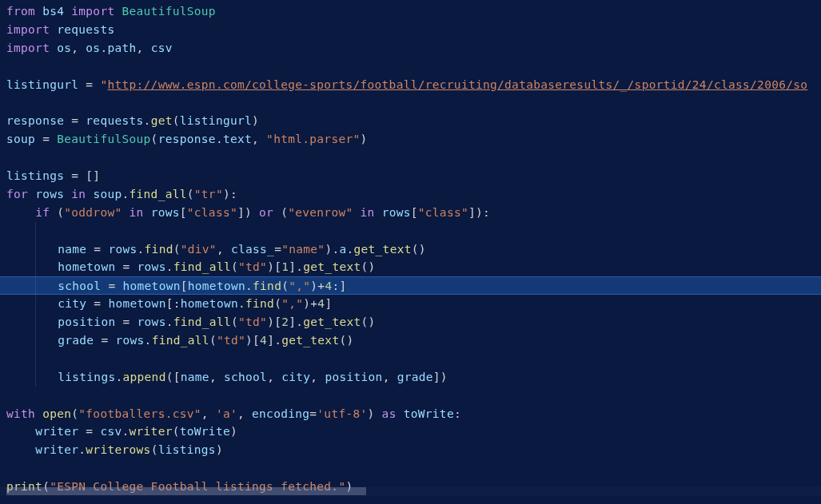 The height and width of the screenshot is (504, 821). Describe the element at coordinates (75, 340) in the screenshot. I see `var-grade: grade` at that location.